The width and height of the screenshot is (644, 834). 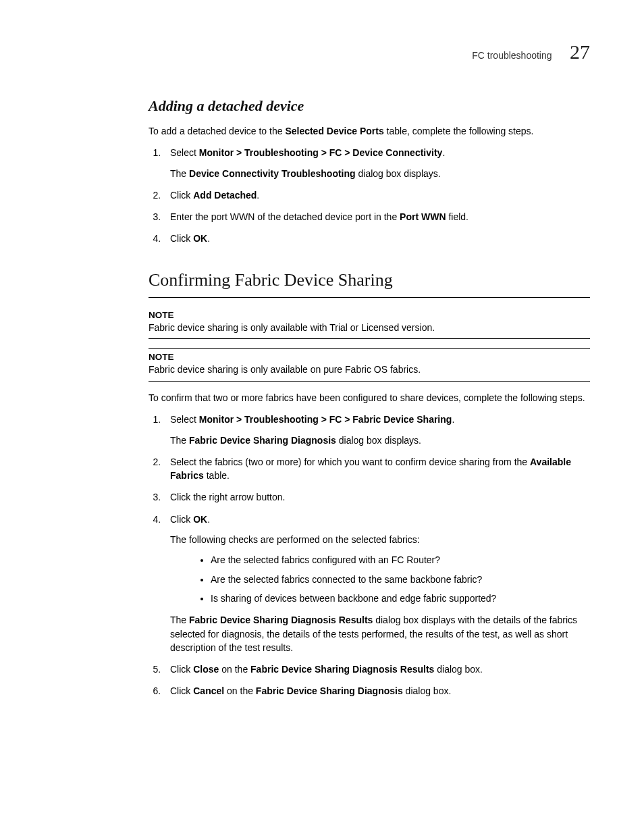 What do you see at coordinates (380, 174) in the screenshot?
I see `step-sub: The Device Connectivity Troubleshooting …` at bounding box center [380, 174].